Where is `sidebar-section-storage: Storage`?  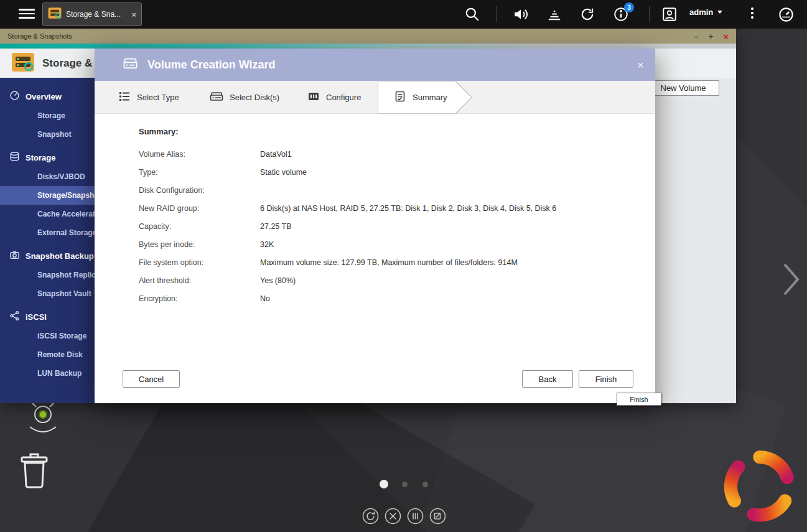 sidebar-section-storage: Storage is located at coordinates (47, 157).